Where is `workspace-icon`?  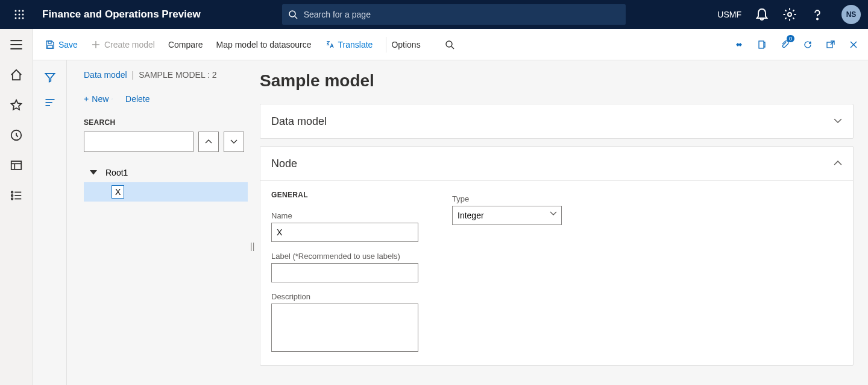
workspace-icon is located at coordinates (16, 165).